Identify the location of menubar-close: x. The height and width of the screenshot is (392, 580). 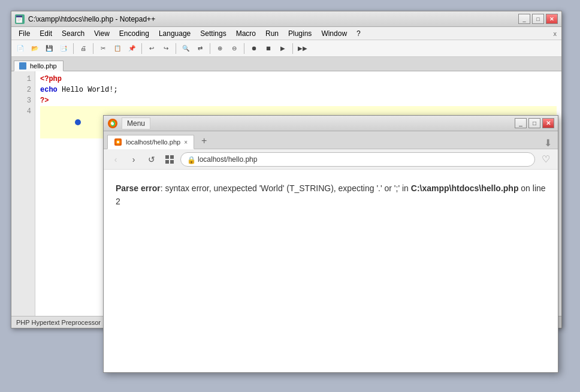
(557, 34).